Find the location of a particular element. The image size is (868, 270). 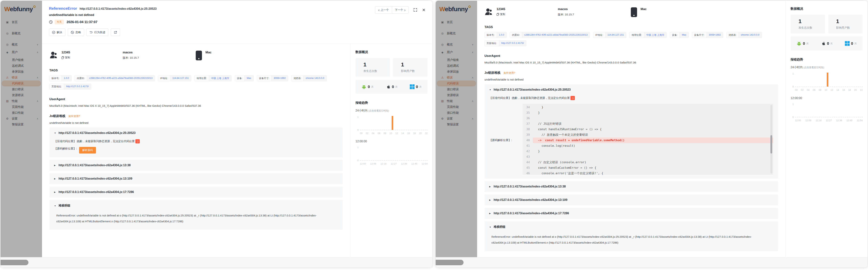

user-os: macos is located at coordinates (594, 9).